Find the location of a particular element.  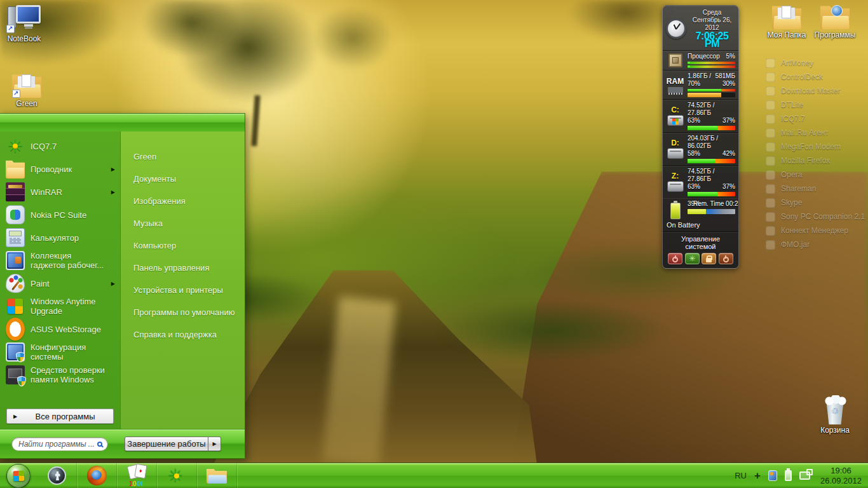

disk-free-pct: 37% is located at coordinates (729, 187).